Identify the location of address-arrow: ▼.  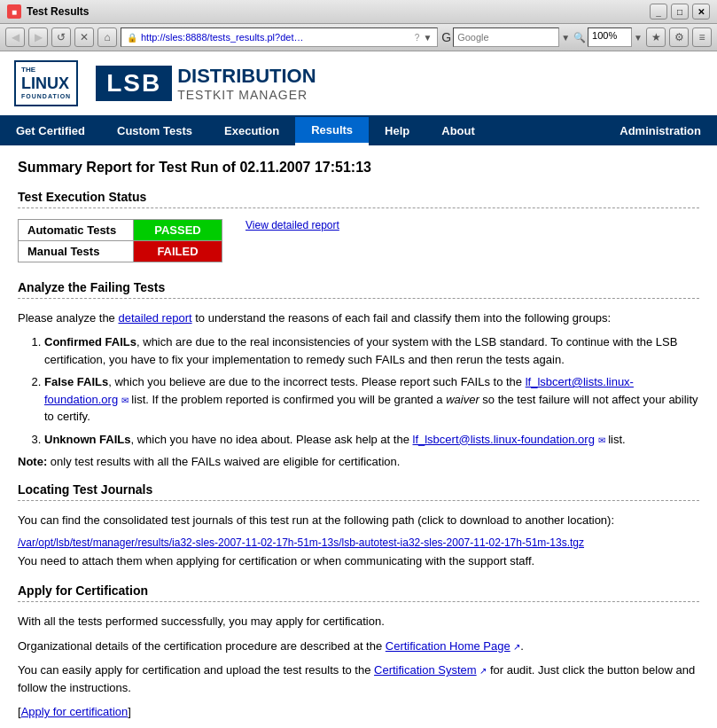
(427, 37).